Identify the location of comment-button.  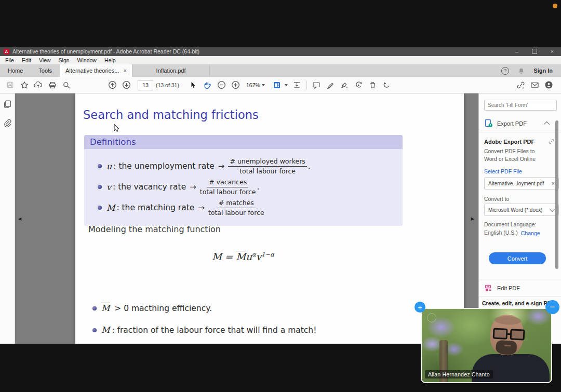
(317, 85).